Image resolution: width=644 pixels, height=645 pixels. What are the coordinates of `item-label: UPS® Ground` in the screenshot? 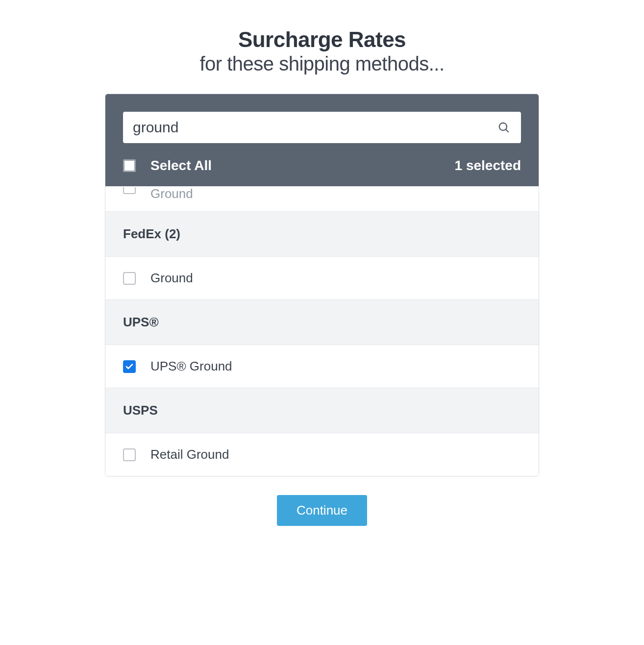 It's located at (191, 367).